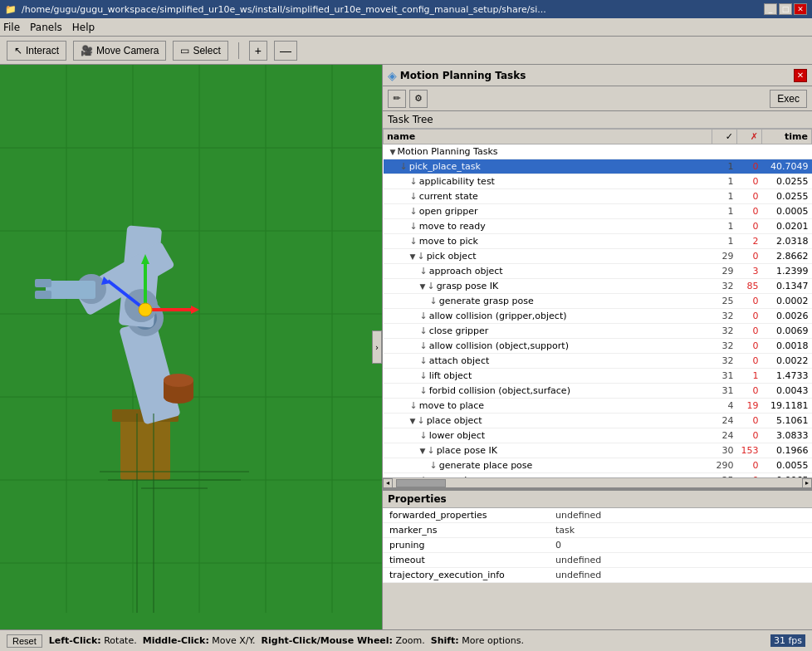  I want to click on titlebar-left: 📁 /home/gugu/gugu_workspace/simplified_u…, so click(276, 10).